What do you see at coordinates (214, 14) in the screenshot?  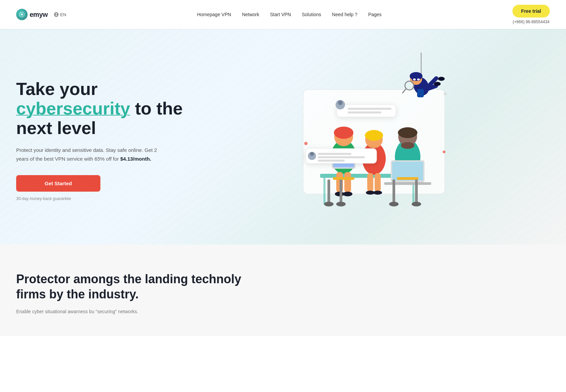 I see `nav-link-homepage-vpn: Homepage VPN` at bounding box center [214, 14].